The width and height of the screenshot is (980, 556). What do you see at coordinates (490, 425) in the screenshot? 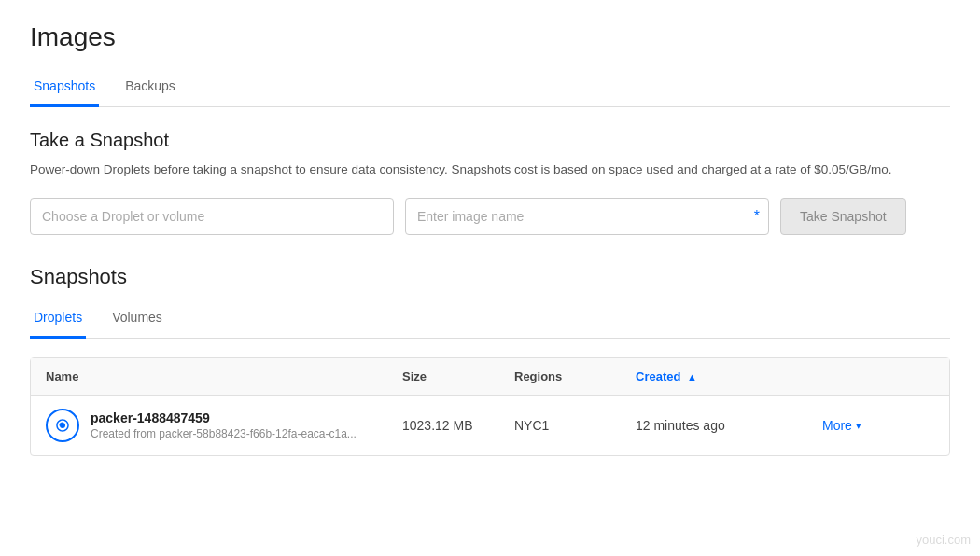
I see `table-row: packer-1488487459 Created from packer-58…` at bounding box center [490, 425].